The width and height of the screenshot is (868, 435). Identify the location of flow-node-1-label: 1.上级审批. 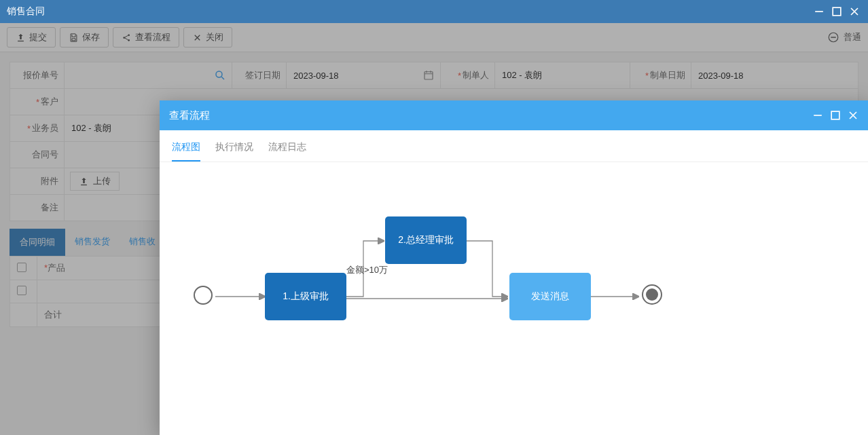
(306, 297).